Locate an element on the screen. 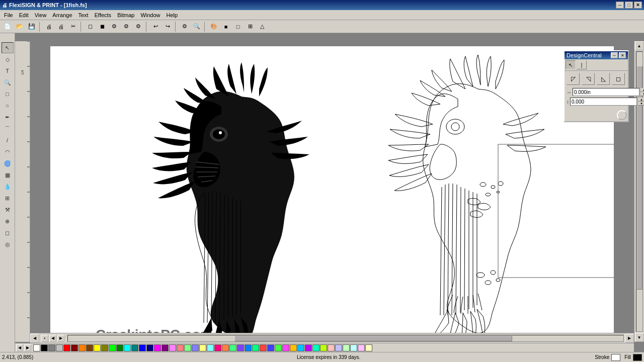  palette-prev-button: ◀ is located at coordinates (20, 348).